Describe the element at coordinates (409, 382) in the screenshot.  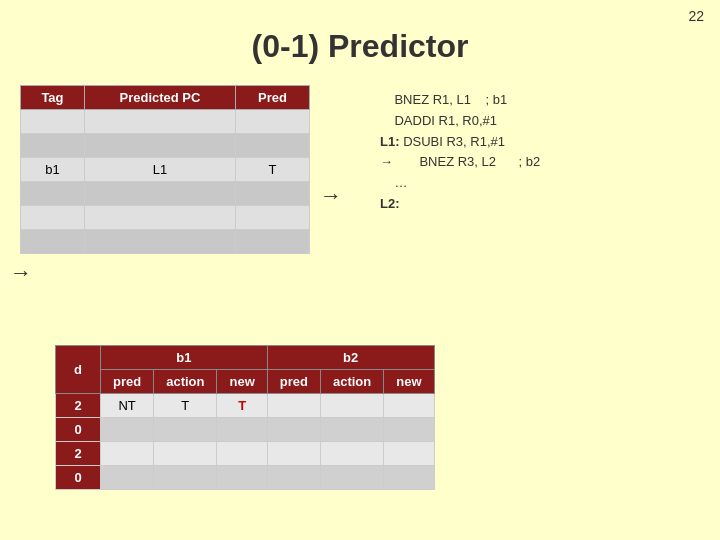
I see `pred-sub-new2: new` at that location.